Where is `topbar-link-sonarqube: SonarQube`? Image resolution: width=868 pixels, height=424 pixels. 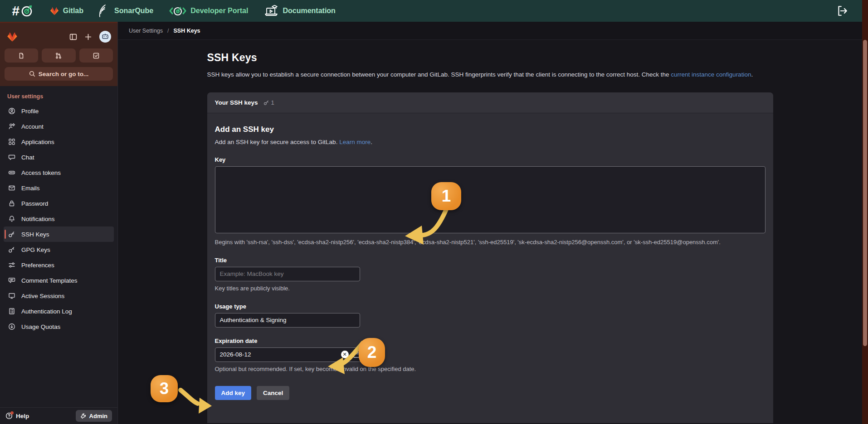
topbar-link-sonarqube: SonarQube is located at coordinates (126, 11).